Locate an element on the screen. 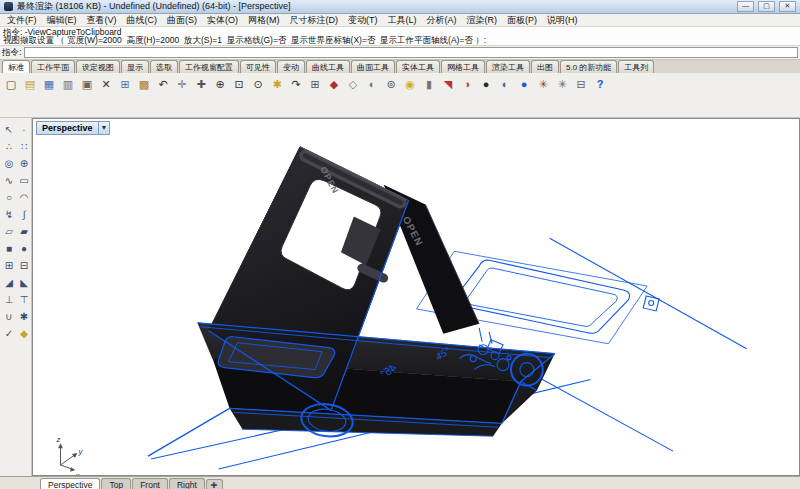 Image resolution: width=800 pixels, height=489 pixels. viewport-tab: Right is located at coordinates (187, 484).